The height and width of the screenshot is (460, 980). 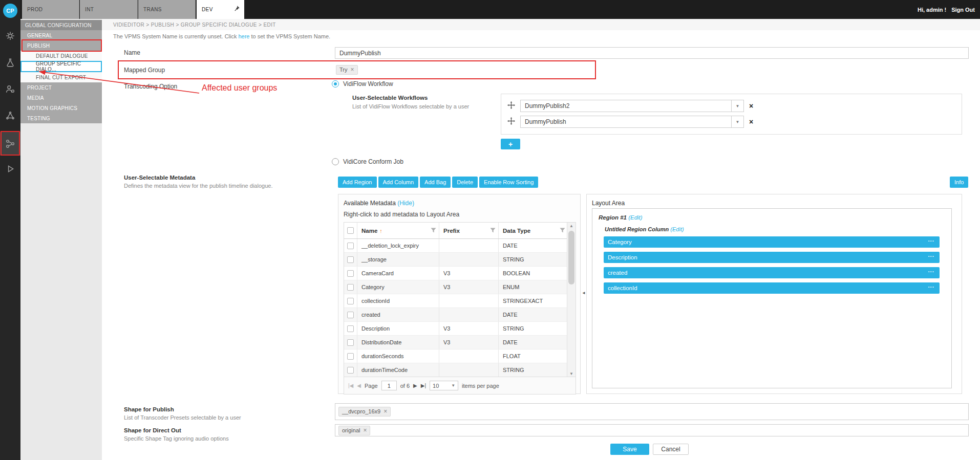 What do you see at coordinates (652, 53) in the screenshot?
I see `name-input` at bounding box center [652, 53].